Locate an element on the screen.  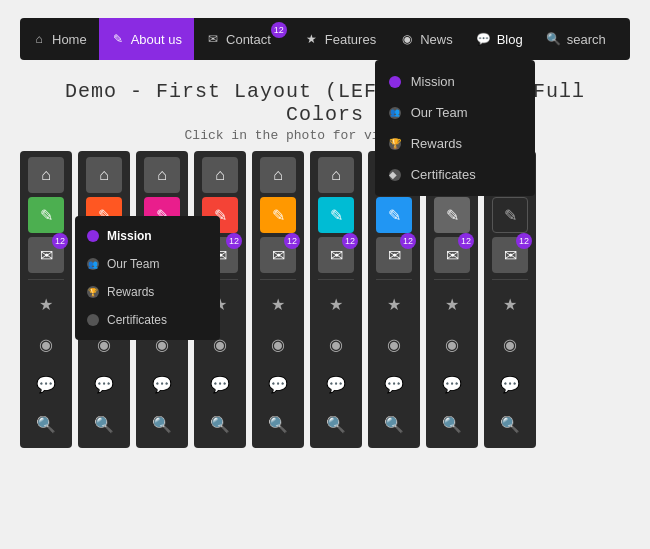
bar6-separator is located at coordinates (336, 280).